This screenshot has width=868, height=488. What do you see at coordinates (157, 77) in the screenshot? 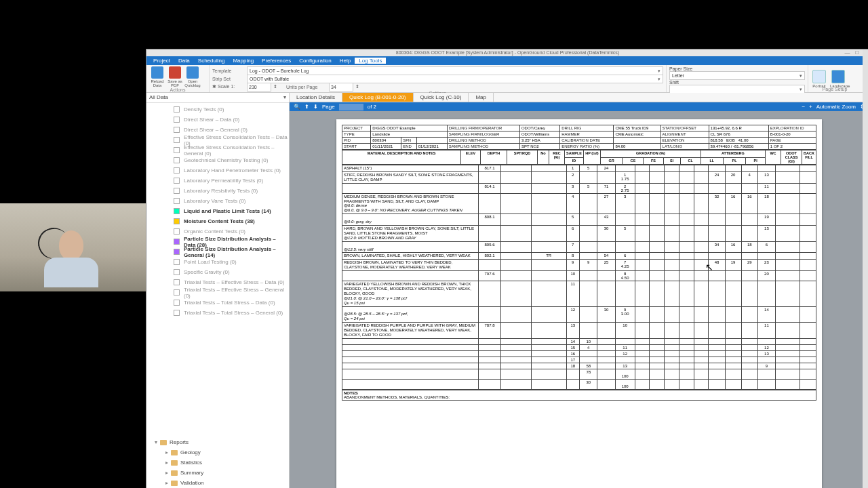
I see `reload-data-button: Reload Data` at bounding box center [157, 77].